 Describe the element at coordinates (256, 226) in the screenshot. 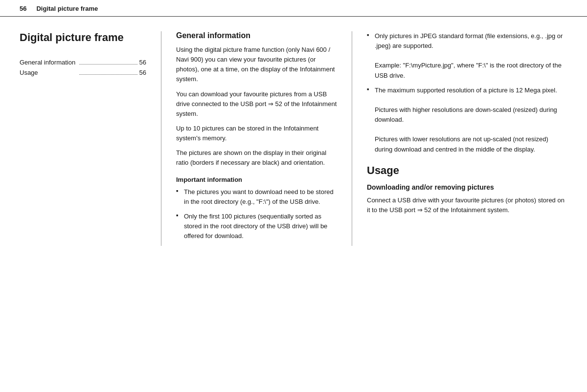

I see `bullet-item-100-pictures: Only the first 100 pictures (sequentiall…` at that location.